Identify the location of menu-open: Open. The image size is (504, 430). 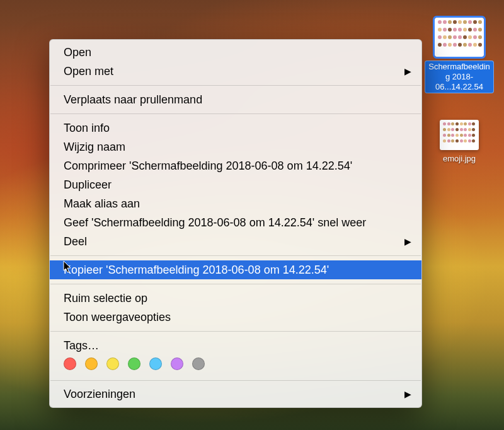
(236, 52).